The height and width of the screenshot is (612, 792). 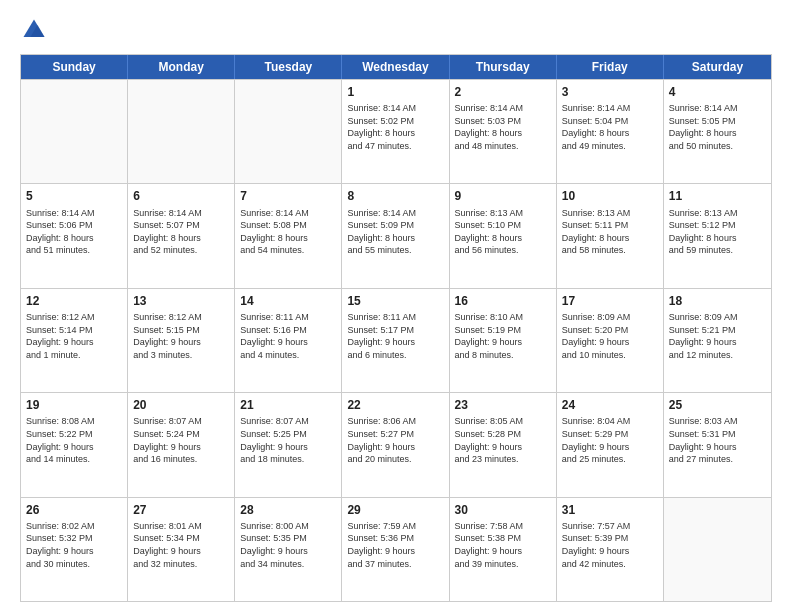 I want to click on cell-info: Sunset: 5:21 PM, so click(x=718, y=330).